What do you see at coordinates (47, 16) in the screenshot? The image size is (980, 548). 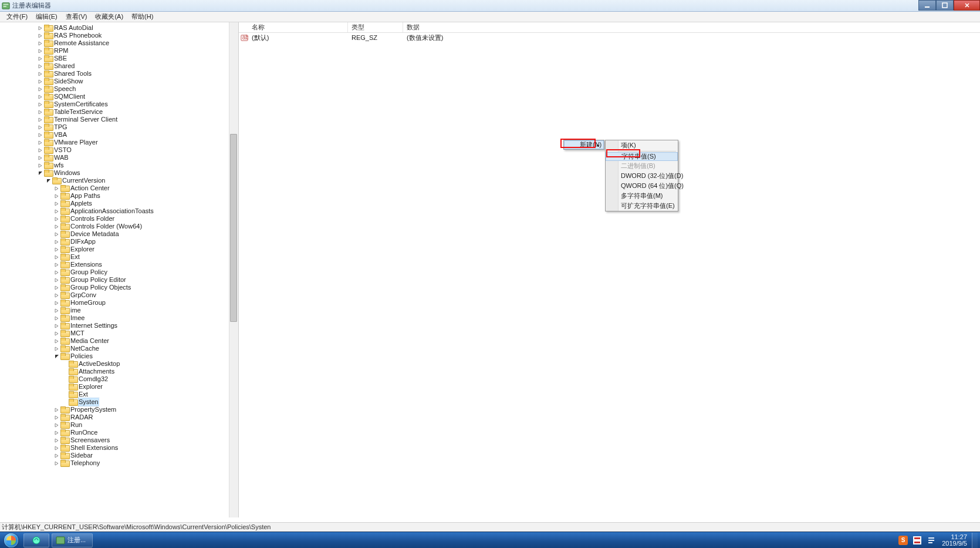 I see `menu-edit: 编辑(E)` at bounding box center [47, 16].